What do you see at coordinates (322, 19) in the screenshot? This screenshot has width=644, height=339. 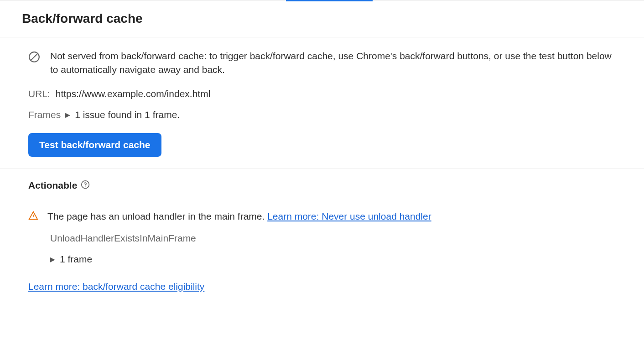 I see `title-bar: Back/forward cache` at bounding box center [322, 19].